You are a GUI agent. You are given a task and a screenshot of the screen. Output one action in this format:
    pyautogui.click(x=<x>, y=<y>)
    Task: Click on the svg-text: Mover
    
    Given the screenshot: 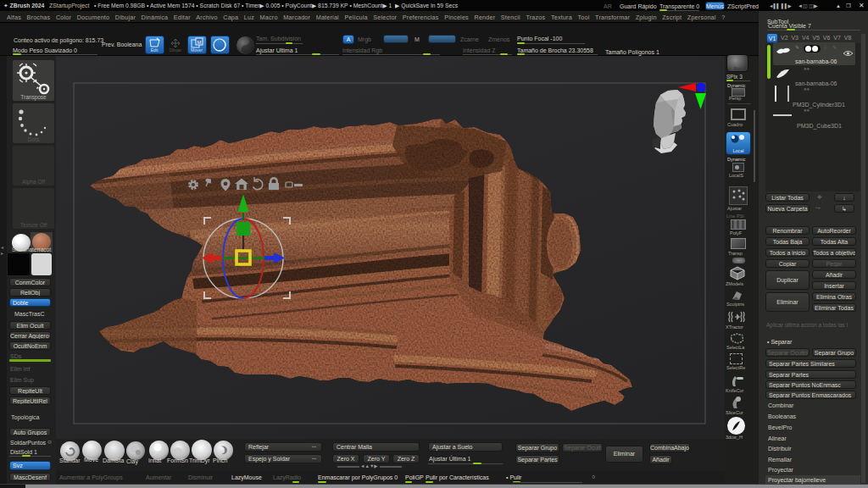 What is the action you would take?
    pyautogui.click(x=197, y=50)
    